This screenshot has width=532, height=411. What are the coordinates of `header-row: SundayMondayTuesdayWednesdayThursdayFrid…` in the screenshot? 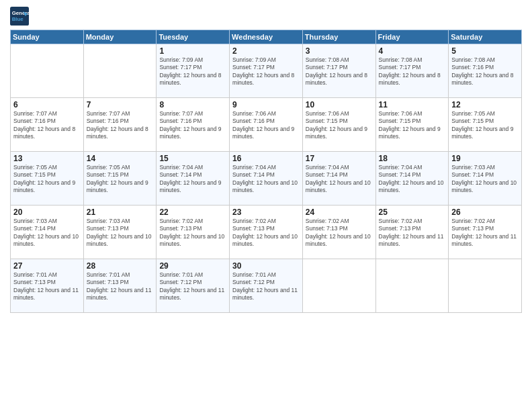 It's located at (266, 38).